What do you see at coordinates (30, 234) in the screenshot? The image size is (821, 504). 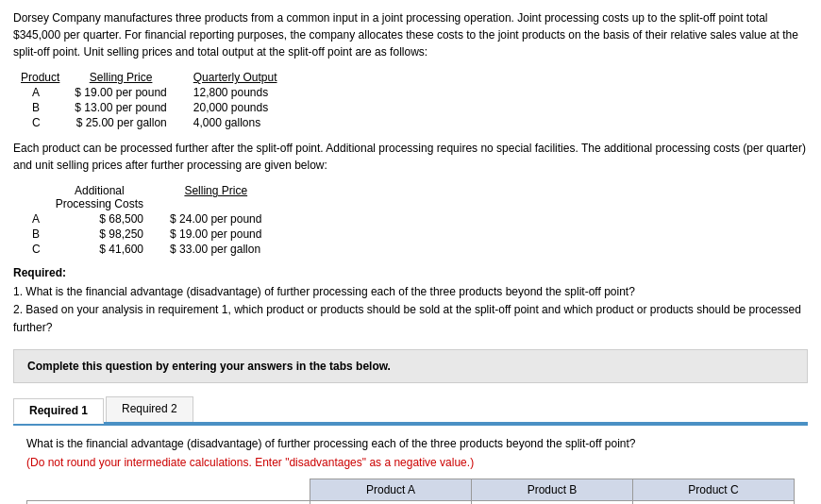 I see `table2-row2-product: B` at bounding box center [30, 234].